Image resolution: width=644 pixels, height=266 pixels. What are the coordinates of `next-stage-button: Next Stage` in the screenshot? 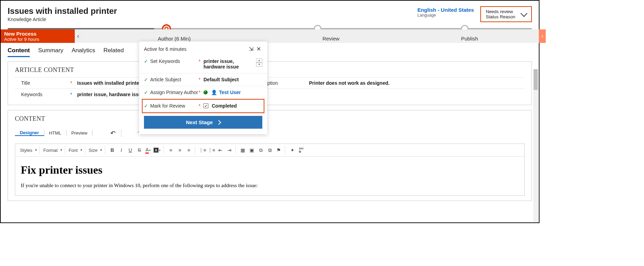 It's located at (203, 122).